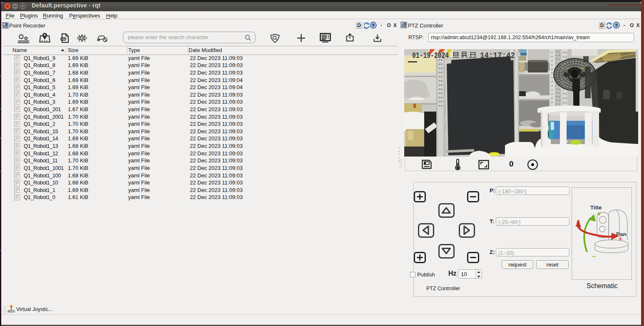 Image resolution: width=644 pixels, height=326 pixels. Describe the element at coordinates (596, 207) in the screenshot. I see `svg-text: Title` at that location.